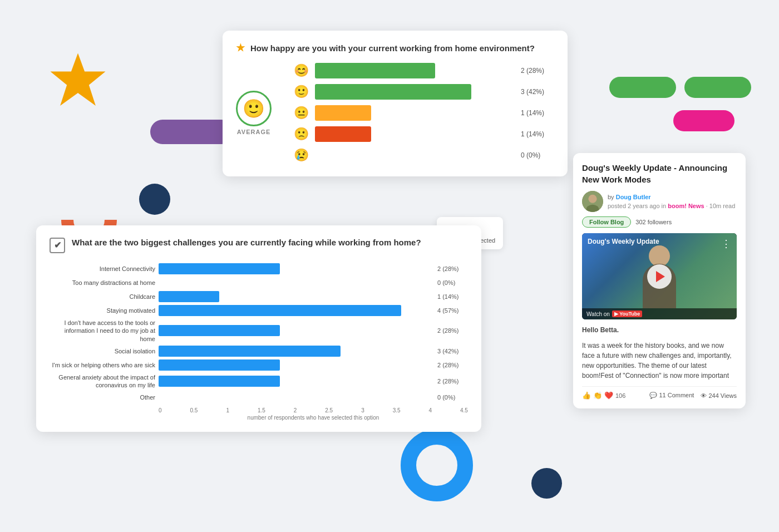 The width and height of the screenshot is (779, 532). Describe the element at coordinates (102, 365) in the screenshot. I see `challenge-label-7: I'm sick or helping others who are sick` at that location.